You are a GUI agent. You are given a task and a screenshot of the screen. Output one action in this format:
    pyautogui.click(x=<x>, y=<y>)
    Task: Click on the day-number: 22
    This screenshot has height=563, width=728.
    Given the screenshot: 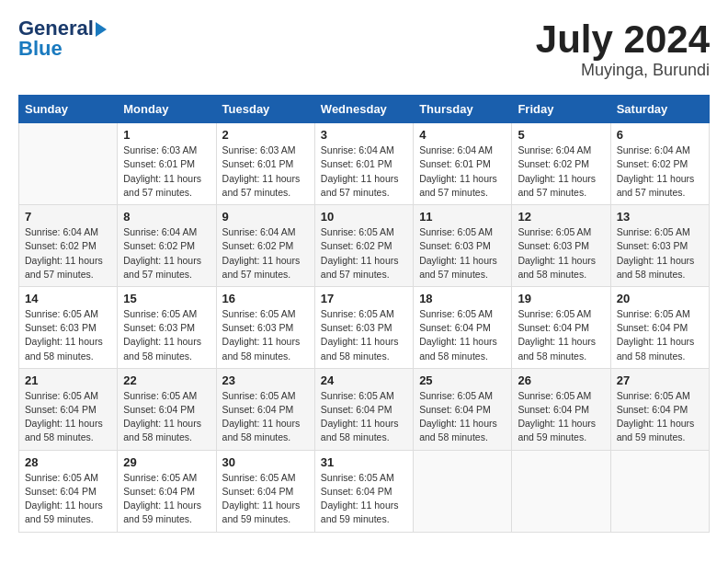 What is the action you would take?
    pyautogui.click(x=166, y=381)
    